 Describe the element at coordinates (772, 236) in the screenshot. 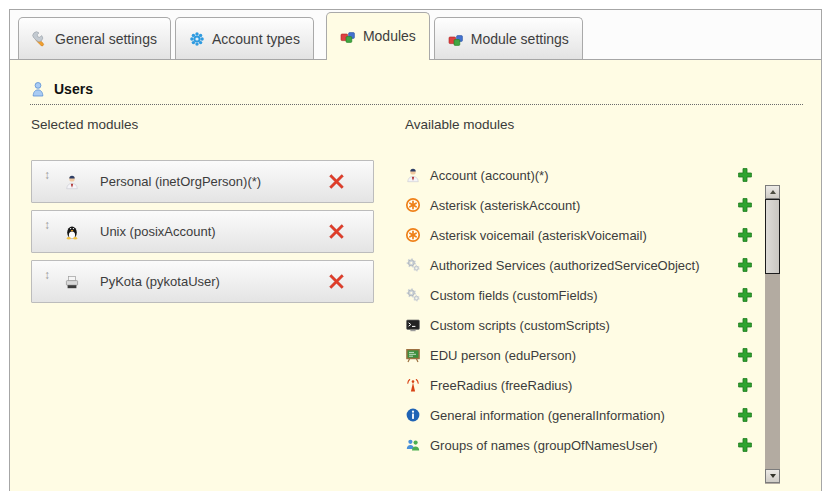

I see `scrollbar-thumb` at that location.